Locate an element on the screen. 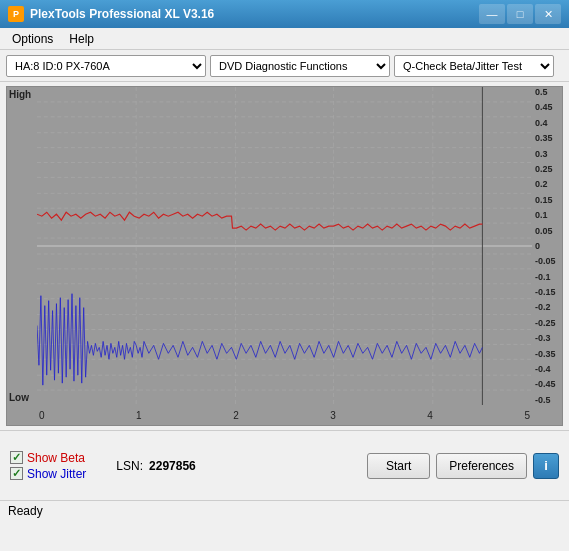 The height and width of the screenshot is (551, 569). show-jitter-label: Show Jitter is located at coordinates (56, 474).